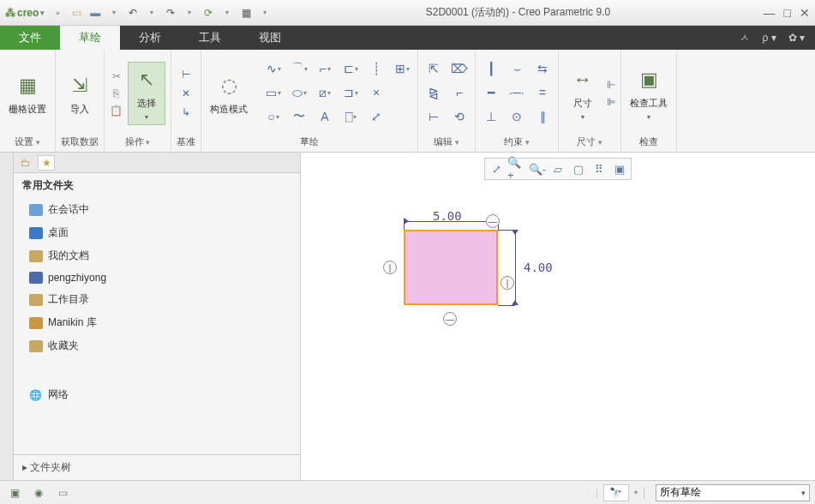 The width and height of the screenshot is (815, 504). I want to click on sb-icon-1: ▣, so click(15, 493).